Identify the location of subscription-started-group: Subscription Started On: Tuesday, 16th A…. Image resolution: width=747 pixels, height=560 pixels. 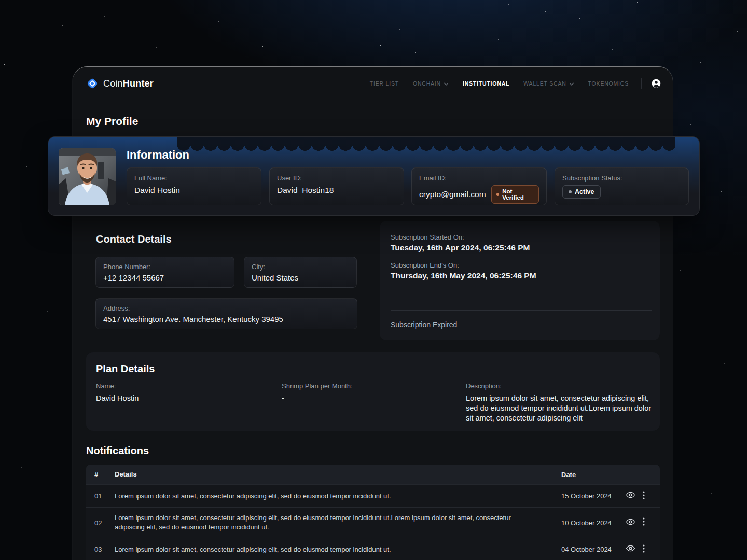
(461, 243).